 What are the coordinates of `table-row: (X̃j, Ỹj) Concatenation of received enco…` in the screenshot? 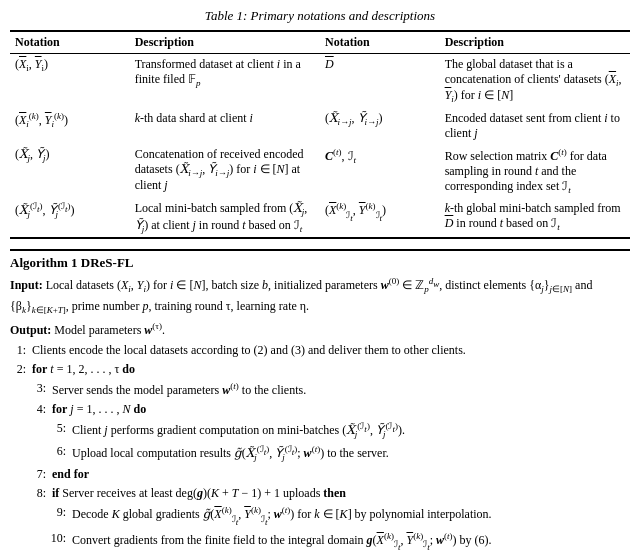 It's located at (320, 171).